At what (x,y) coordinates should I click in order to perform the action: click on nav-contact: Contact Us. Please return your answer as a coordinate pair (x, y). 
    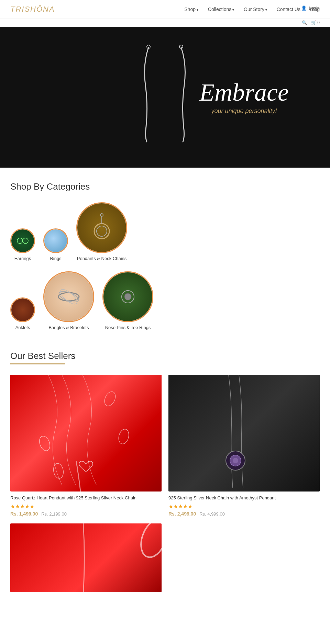
    Looking at the image, I should click on (289, 9).